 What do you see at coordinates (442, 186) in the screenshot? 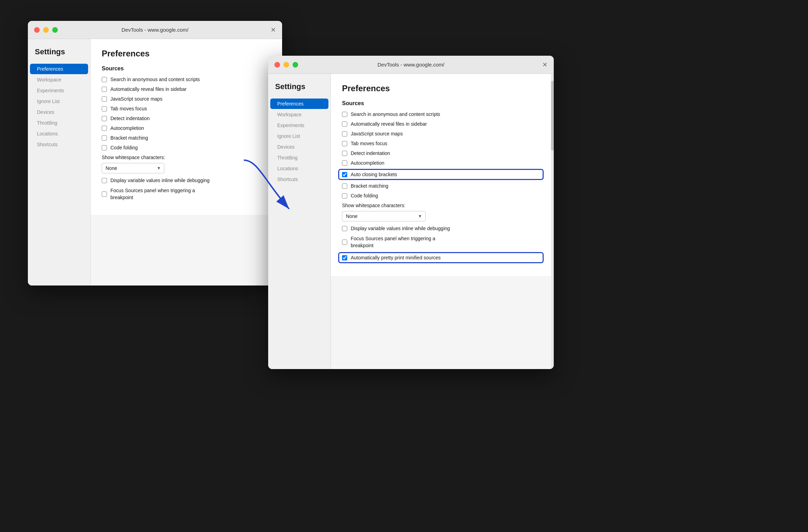
I see `checkbox-bracket-2: Bracket matching` at bounding box center [442, 186].